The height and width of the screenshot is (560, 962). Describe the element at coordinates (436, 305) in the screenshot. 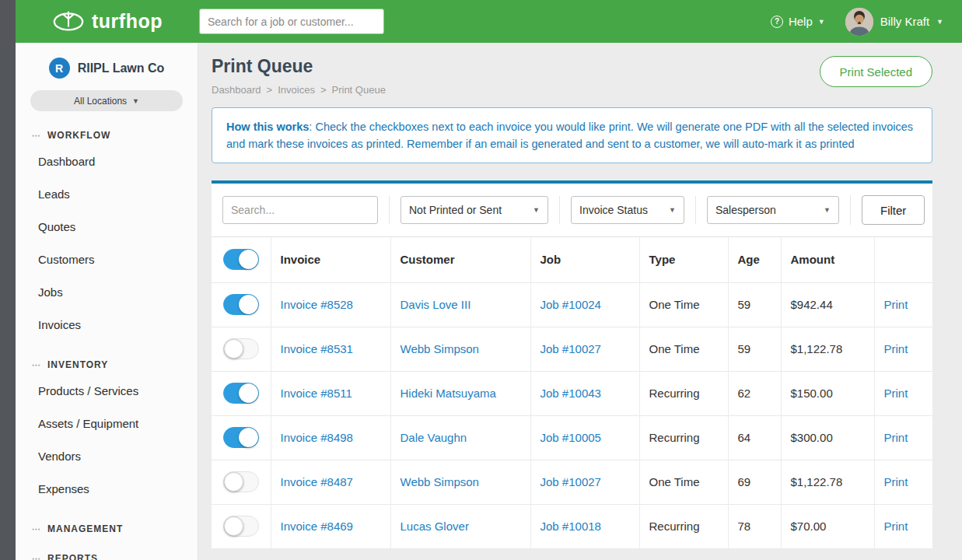

I see `customer-link: Davis Love III` at that location.